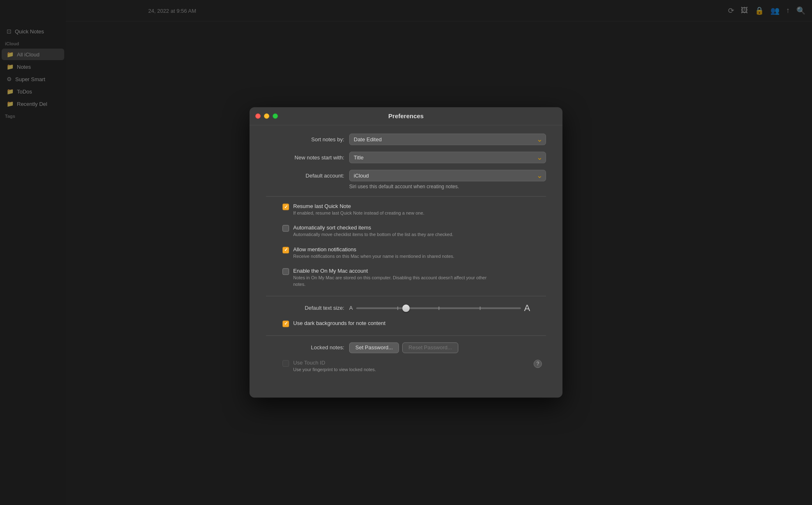  I want to click on locked-notes-row: Locked notes: Set Password... Reset Pass…, so click(406, 348).